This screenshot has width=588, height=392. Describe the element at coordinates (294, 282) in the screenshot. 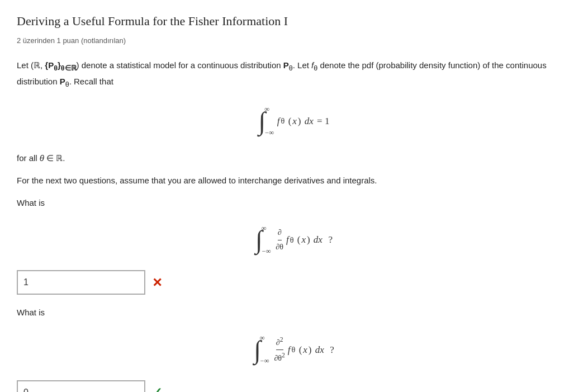

I see `answer-row-1: ✕` at that location.